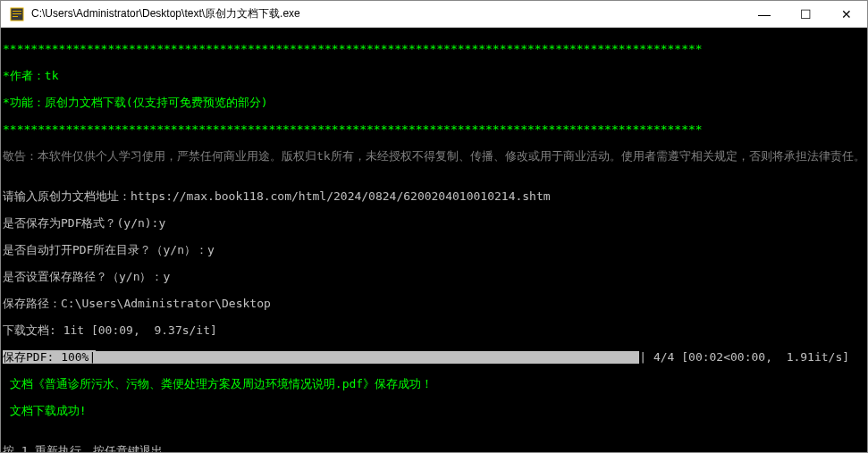  What do you see at coordinates (49, 357) in the screenshot?
I see `save-pdf-label: 保存PDF: 100%|` at bounding box center [49, 357].